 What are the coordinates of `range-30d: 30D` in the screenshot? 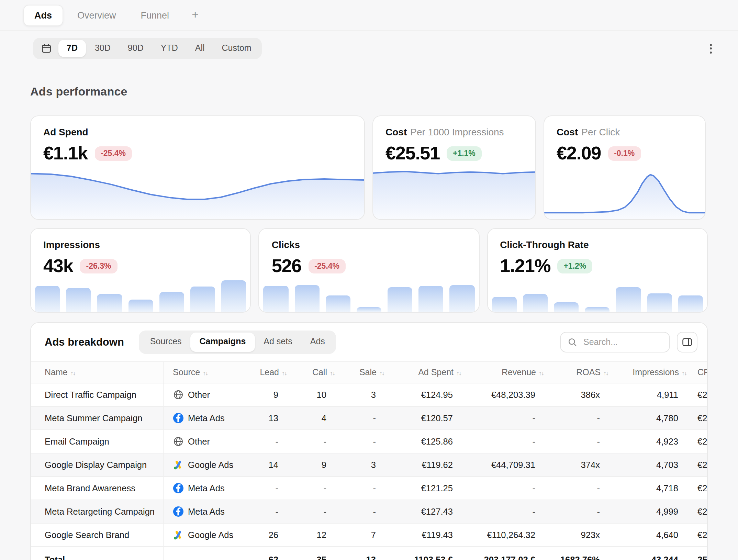 It's located at (103, 49).